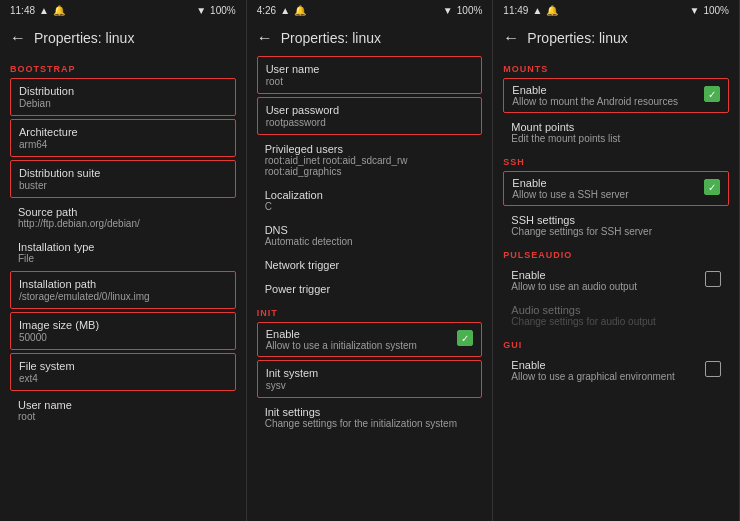 Image resolution: width=740 pixels, height=521 pixels. Describe the element at coordinates (616, 69) in the screenshot. I see `section-mounts: MOUNTS` at that location.